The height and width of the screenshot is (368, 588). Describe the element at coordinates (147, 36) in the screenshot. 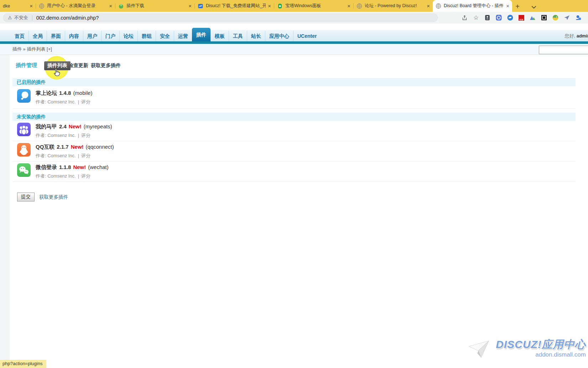

I see `nav-item-group: 群组` at that location.